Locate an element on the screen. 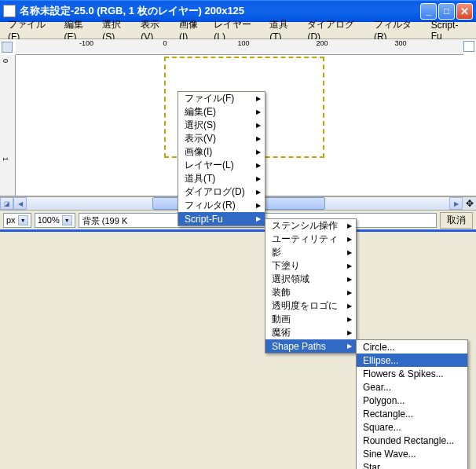 Image resolution: width=476 pixels, height=469 pixels. menu-item: Script-Fu is located at coordinates (222, 218).